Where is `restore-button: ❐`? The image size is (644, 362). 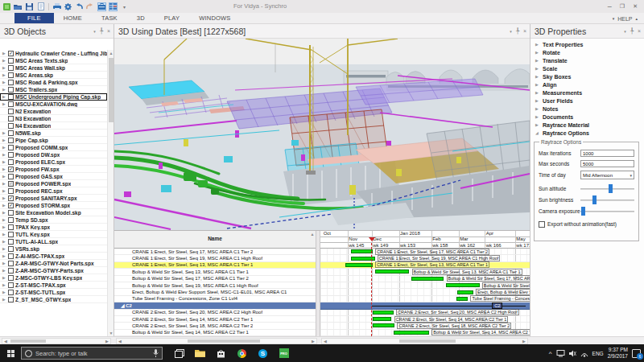
restore-button: ❐ is located at coordinates (622, 6).